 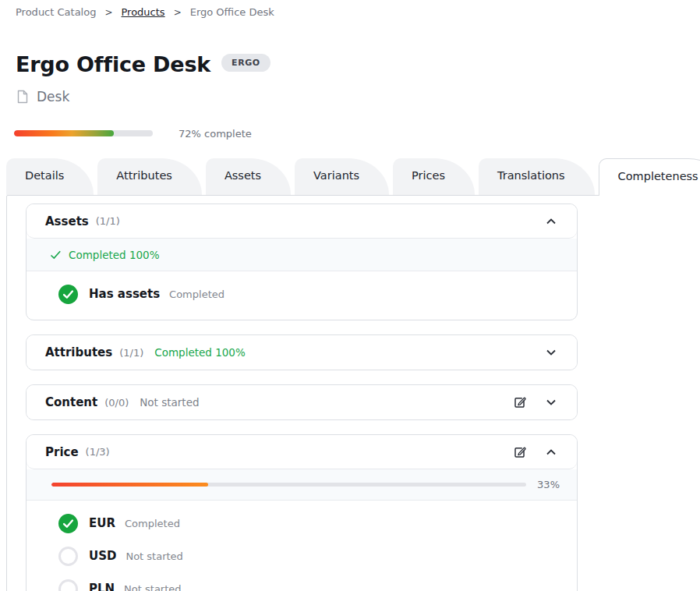 What do you see at coordinates (143, 12) in the screenshot?
I see `breadcrumb-products: Products` at bounding box center [143, 12].